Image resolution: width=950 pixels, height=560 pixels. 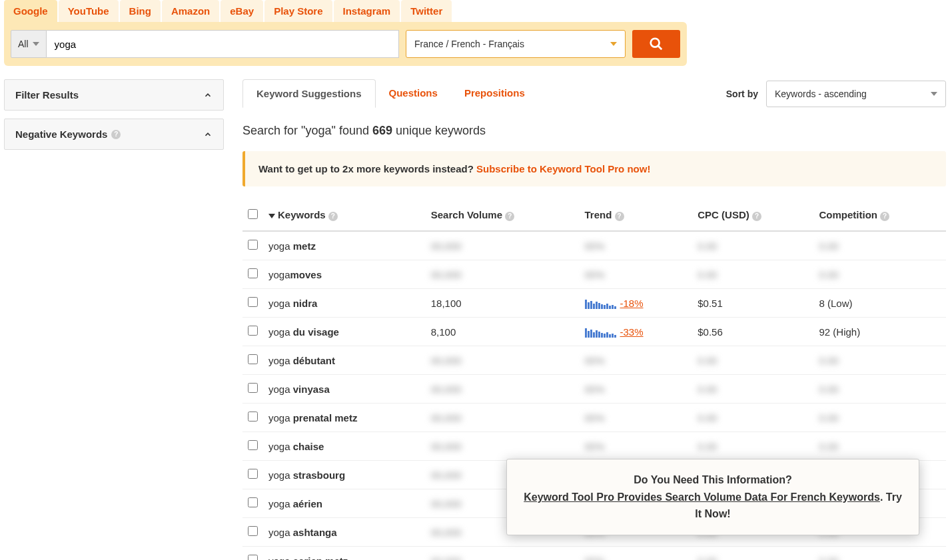 What do you see at coordinates (475, 11) in the screenshot?
I see `source-tabs: GoogleYouTubeBingAmazoneBayPlay StoreIns…` at bounding box center [475, 11].